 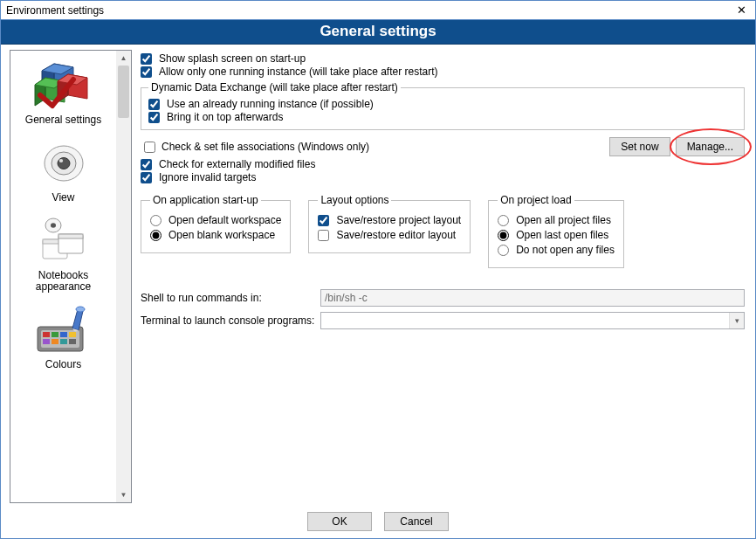 What do you see at coordinates (503, 220) in the screenshot?
I see `project-load-all-radio` at bounding box center [503, 220].